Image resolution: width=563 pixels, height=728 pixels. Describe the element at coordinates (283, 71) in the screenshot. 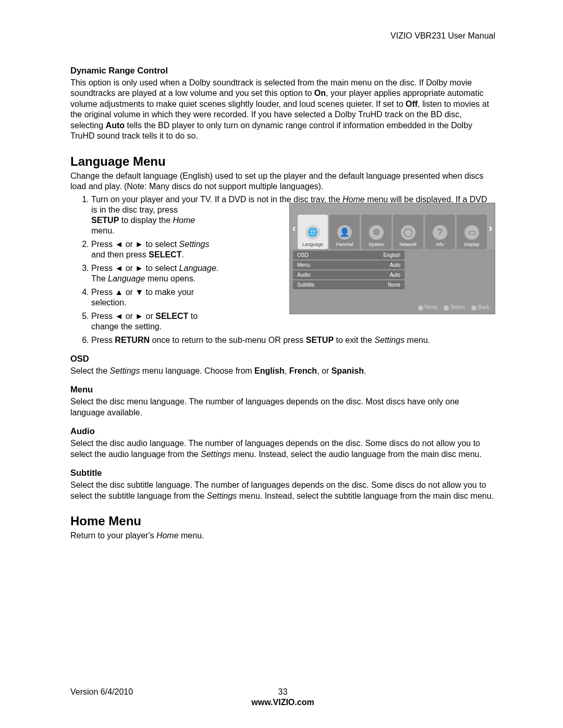

I see `heading-drc: Dynamic Range Control` at that location.